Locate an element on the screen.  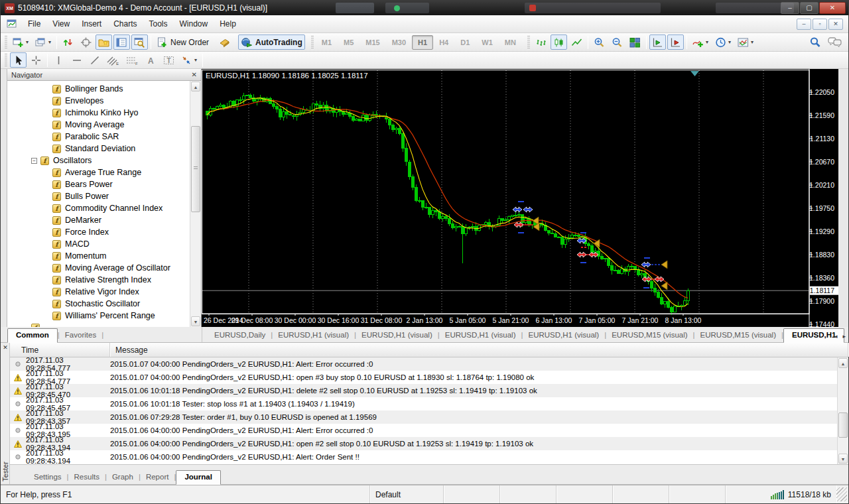
tester-tab-journal: Journal is located at coordinates (198, 477).